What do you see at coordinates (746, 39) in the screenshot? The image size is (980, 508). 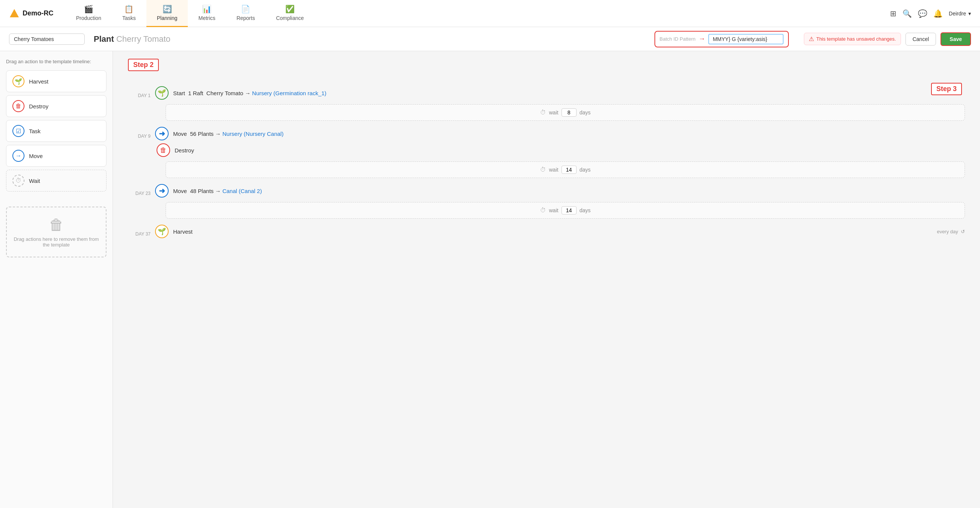 I see `batch-id-input` at bounding box center [746, 39].